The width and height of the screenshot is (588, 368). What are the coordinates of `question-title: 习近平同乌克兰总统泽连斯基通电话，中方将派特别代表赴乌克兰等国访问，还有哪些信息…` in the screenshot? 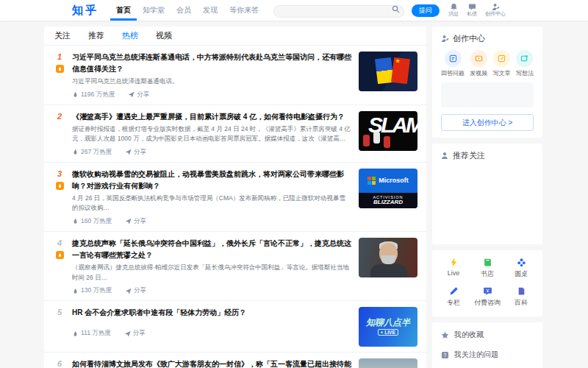 It's located at (212, 63).